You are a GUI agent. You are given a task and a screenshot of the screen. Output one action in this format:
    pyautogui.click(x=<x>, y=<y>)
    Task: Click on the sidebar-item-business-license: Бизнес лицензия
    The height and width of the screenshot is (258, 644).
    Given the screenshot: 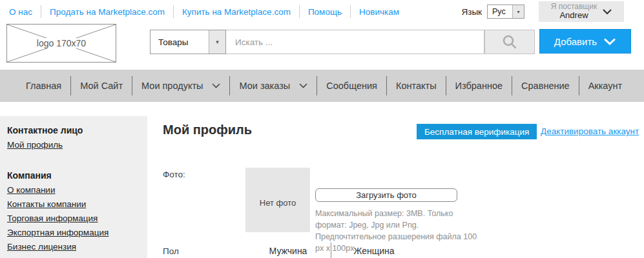 What is the action you would take?
    pyautogui.click(x=41, y=246)
    